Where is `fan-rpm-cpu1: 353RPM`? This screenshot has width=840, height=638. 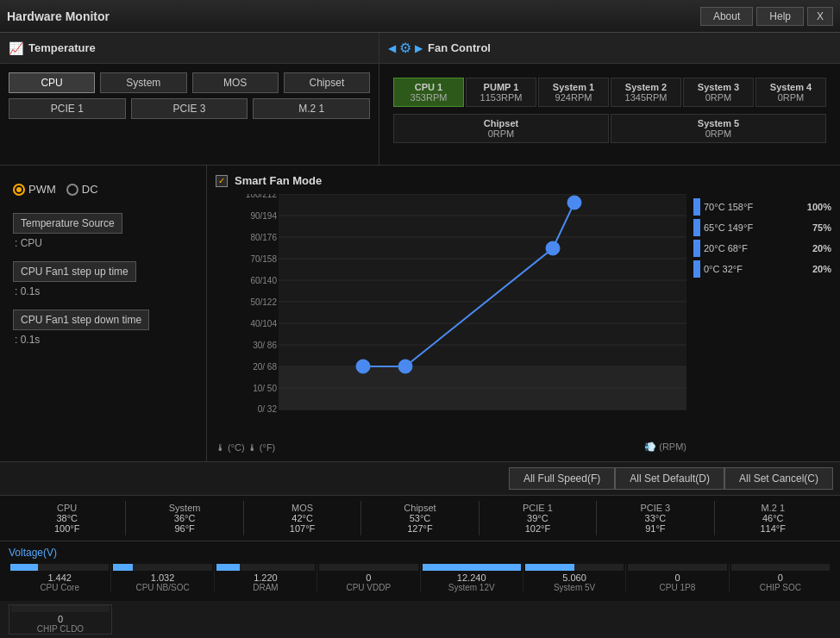 fan-rpm-cpu1: 353RPM is located at coordinates (429, 97).